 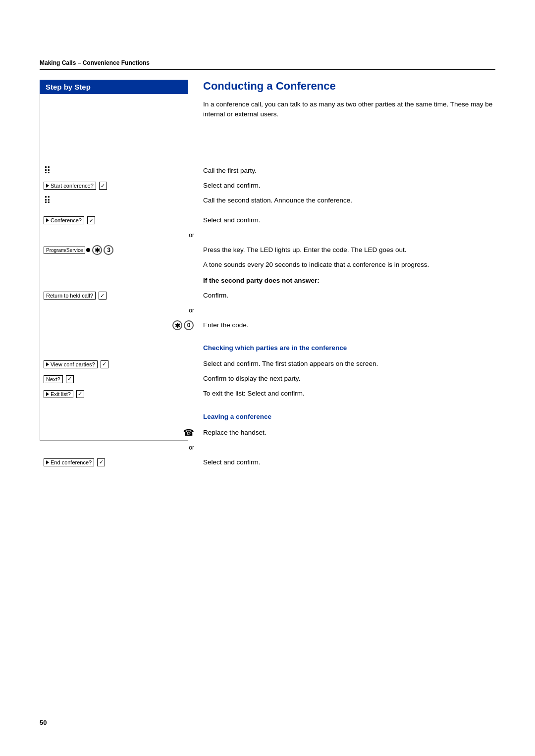 What do you see at coordinates (268, 448) in the screenshot?
I see `row-or-3: or` at bounding box center [268, 448].